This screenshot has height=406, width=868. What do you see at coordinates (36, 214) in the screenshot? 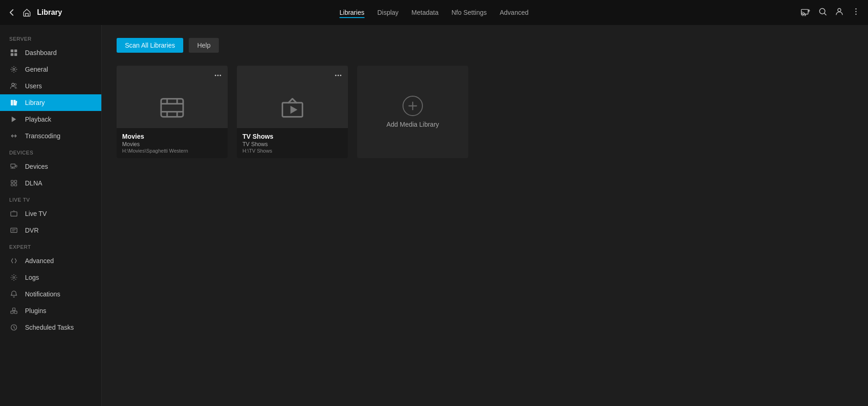
I see `sidebar-label-livetv: Live TV` at bounding box center [36, 214].